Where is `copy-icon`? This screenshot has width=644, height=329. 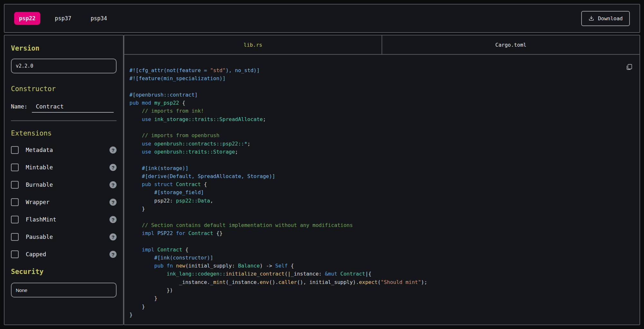
copy-icon is located at coordinates (629, 68).